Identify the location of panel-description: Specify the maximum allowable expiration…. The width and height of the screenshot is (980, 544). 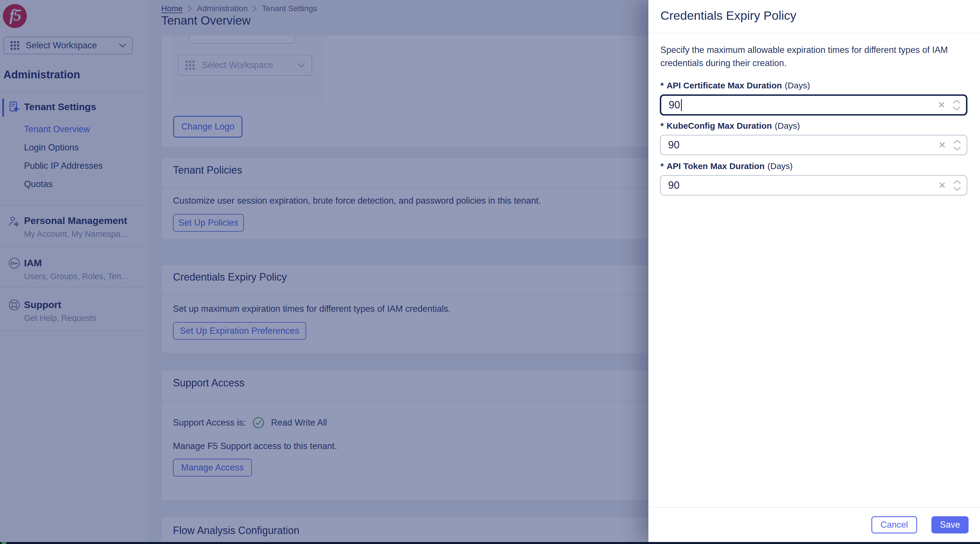
(810, 56).